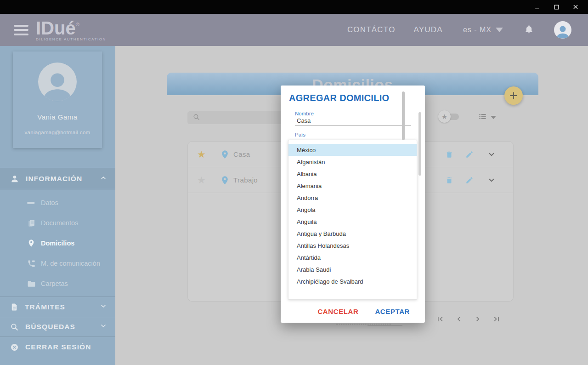 The image size is (588, 365). Describe the element at coordinates (58, 347) in the screenshot. I see `sidebar-logout: CERRAR SESIÓN` at that location.